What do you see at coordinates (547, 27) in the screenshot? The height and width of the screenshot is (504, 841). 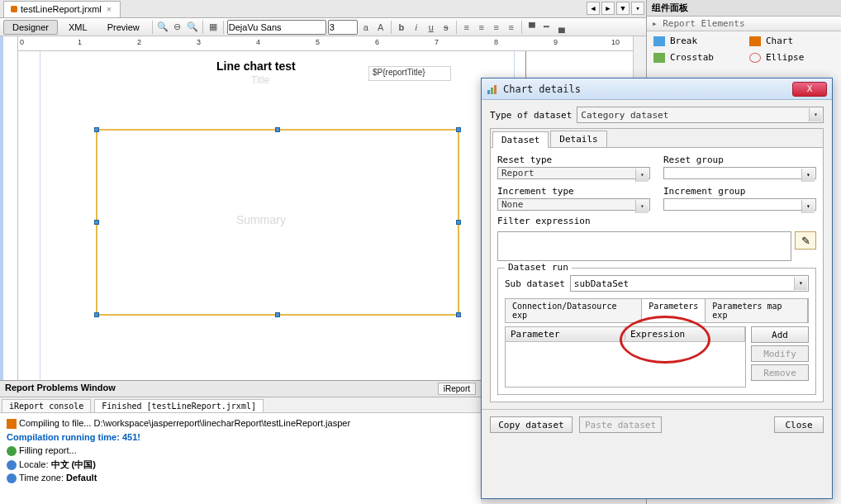 I see `valign-middle-icon: ━` at bounding box center [547, 27].